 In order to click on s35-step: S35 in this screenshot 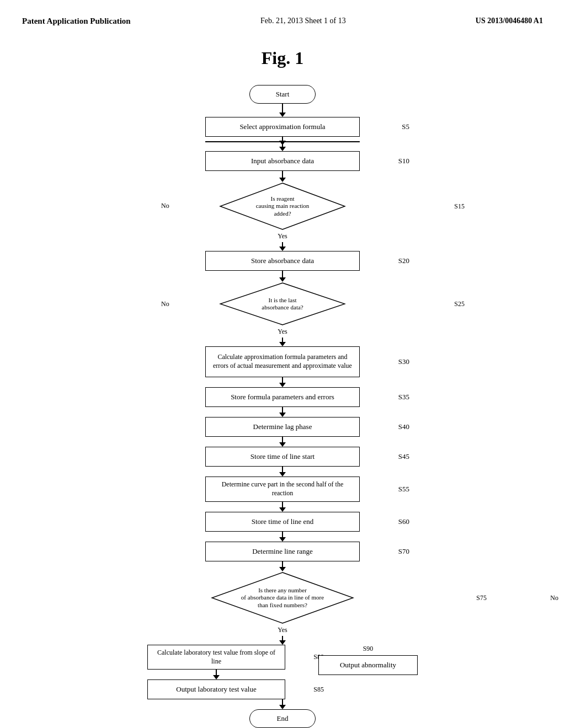, I will do `click(404, 397)`.